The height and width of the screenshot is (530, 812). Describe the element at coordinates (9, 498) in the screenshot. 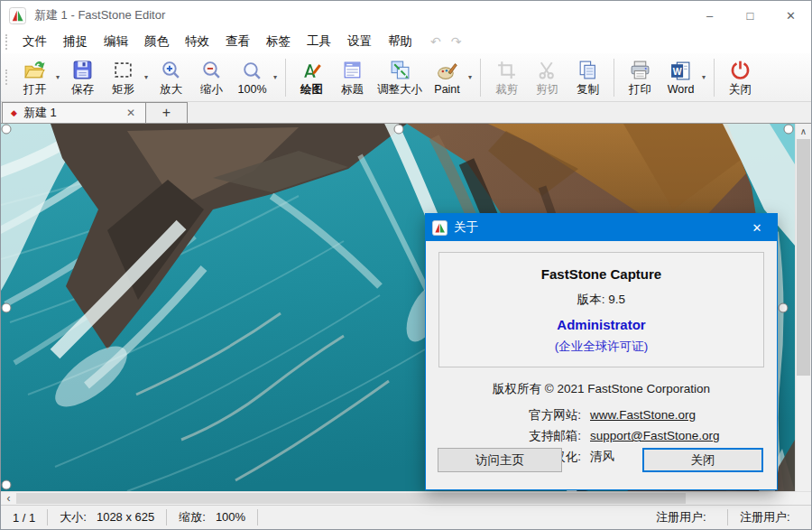

I see `scroll-left-icon: ‹` at that location.